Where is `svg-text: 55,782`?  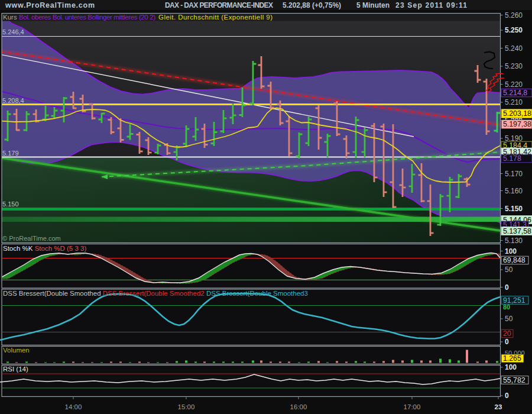
svg-text: 55,782 is located at coordinates (514, 380).